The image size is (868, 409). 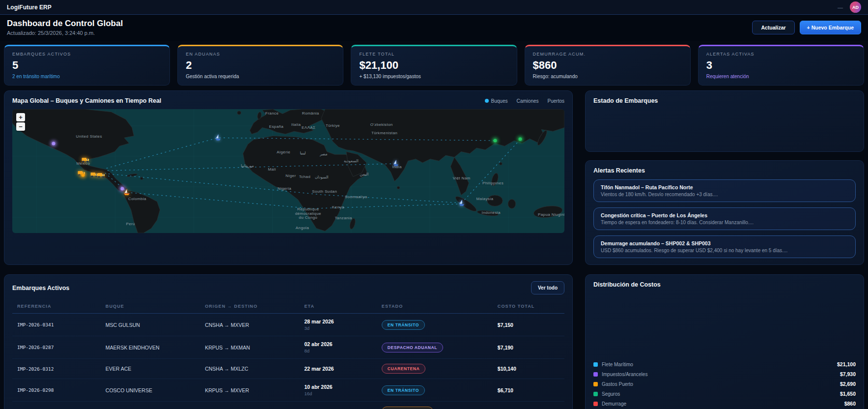 What do you see at coordinates (296, 125) in the screenshot?
I see `map-country-label: Italia` at bounding box center [296, 125].